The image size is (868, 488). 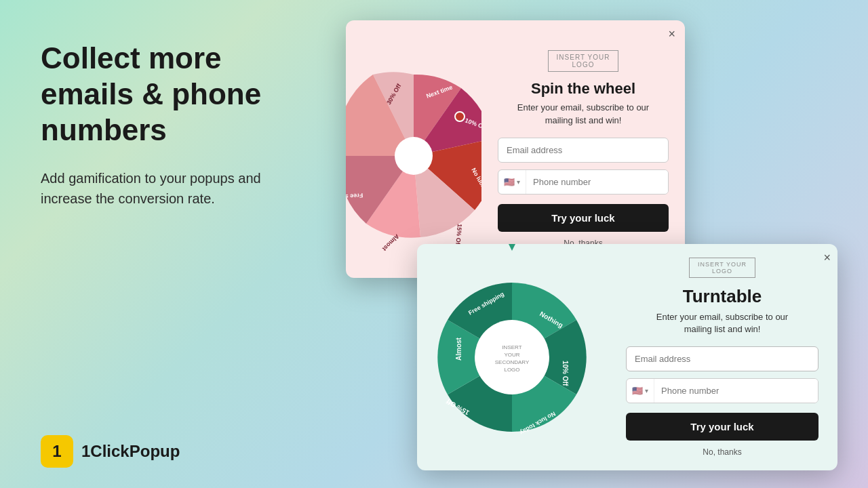 What do you see at coordinates (723, 297) in the screenshot?
I see `popup2-title: Turntable` at bounding box center [723, 297].